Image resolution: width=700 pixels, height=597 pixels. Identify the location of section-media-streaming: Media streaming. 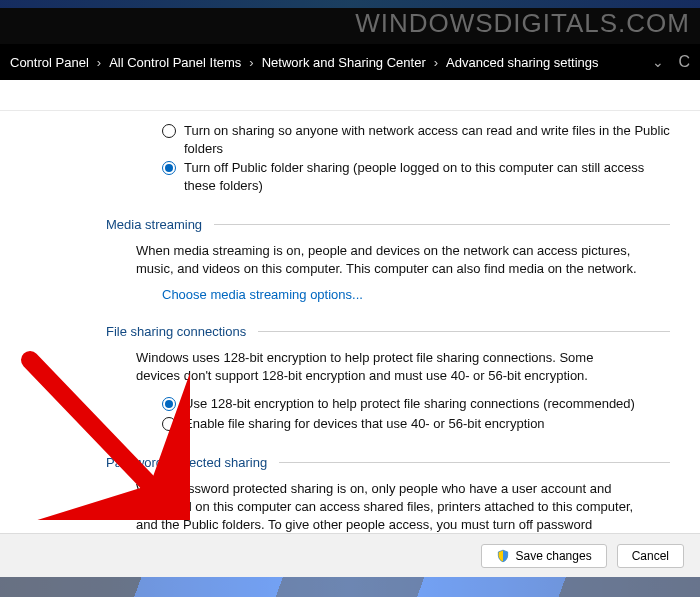
(388, 224).